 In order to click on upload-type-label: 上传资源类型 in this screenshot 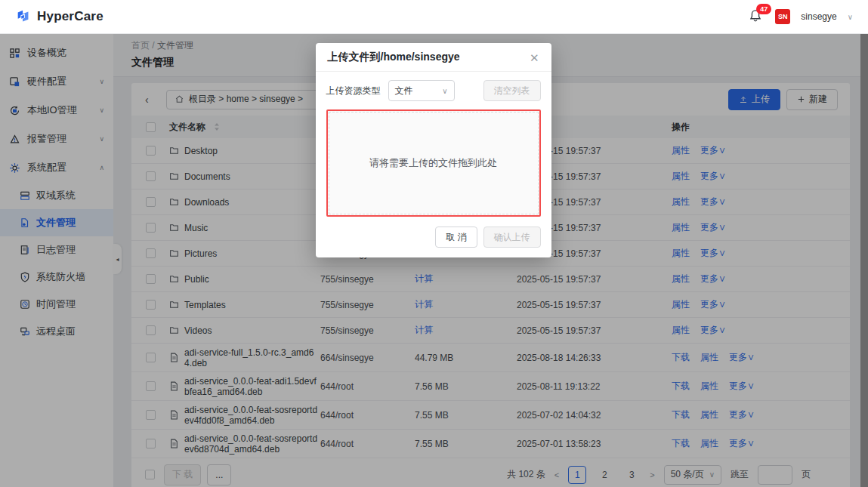, I will do `click(354, 91)`.